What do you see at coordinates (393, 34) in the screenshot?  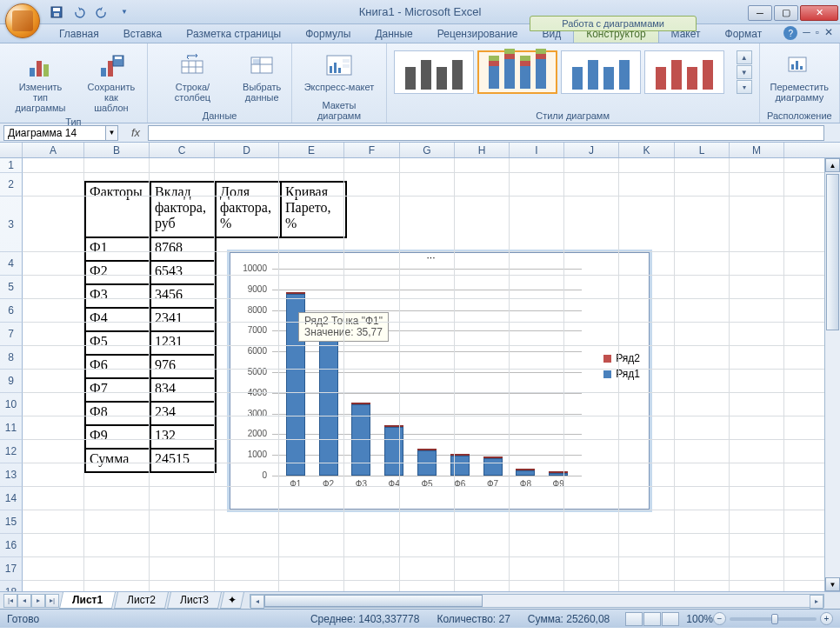 I see `tab-data: Данные` at bounding box center [393, 34].